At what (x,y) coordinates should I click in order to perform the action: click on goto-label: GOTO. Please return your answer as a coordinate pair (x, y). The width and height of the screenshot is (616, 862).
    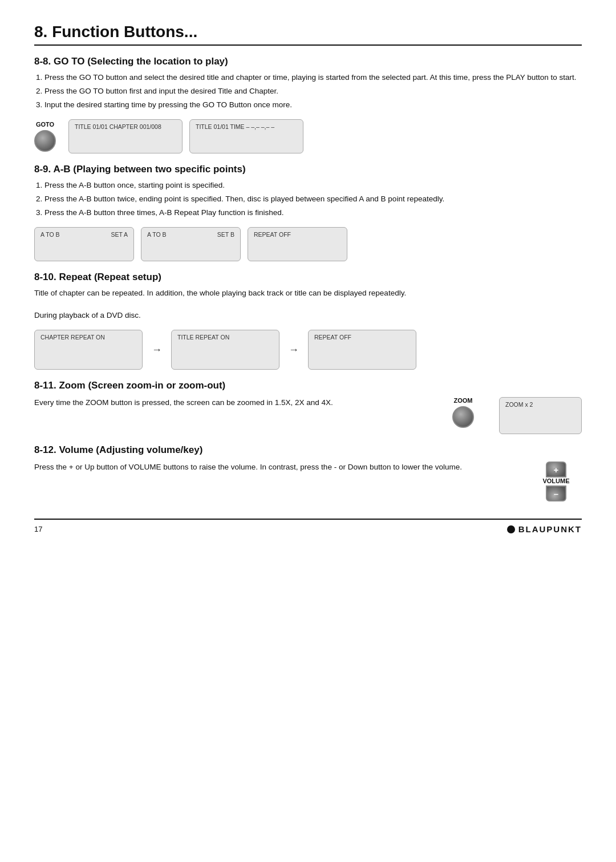
    Looking at the image, I should click on (45, 124).